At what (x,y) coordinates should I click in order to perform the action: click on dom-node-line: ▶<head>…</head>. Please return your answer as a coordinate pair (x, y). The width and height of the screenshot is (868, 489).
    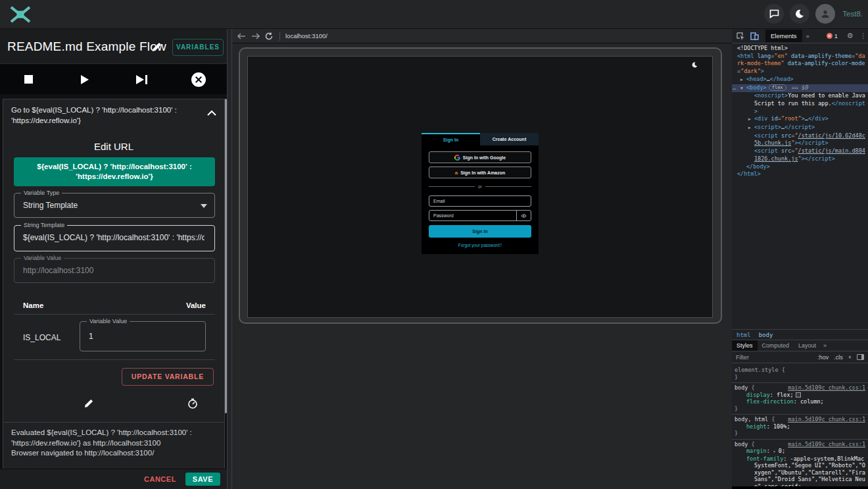
    Looking at the image, I should click on (800, 80).